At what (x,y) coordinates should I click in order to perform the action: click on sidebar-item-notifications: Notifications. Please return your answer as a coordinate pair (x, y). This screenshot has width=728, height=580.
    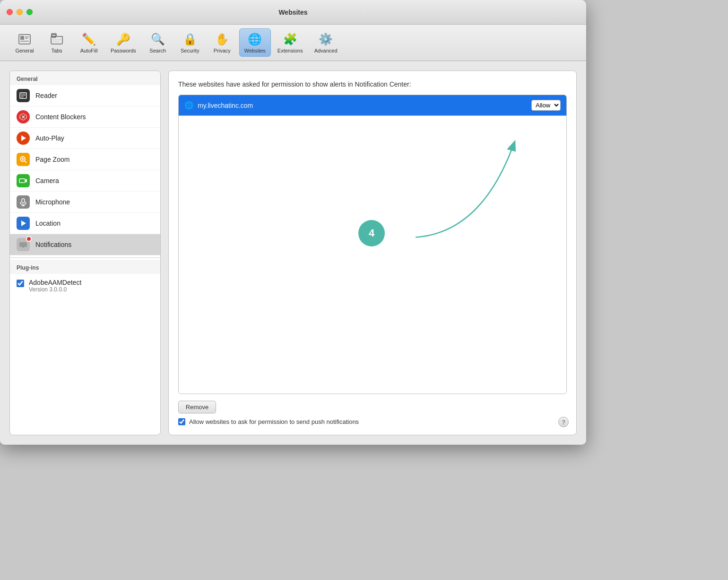
    Looking at the image, I should click on (85, 245).